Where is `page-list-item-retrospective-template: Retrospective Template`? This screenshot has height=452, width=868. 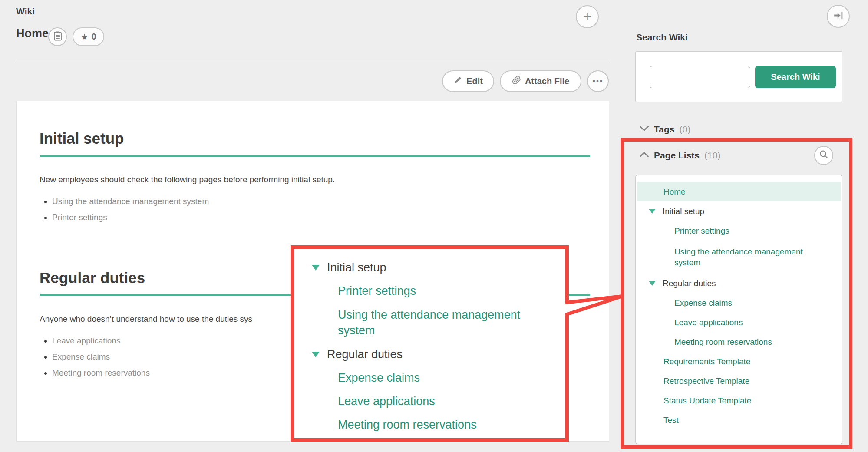
page-list-item-retrospective-template: Retrospective Template is located at coordinates (739, 381).